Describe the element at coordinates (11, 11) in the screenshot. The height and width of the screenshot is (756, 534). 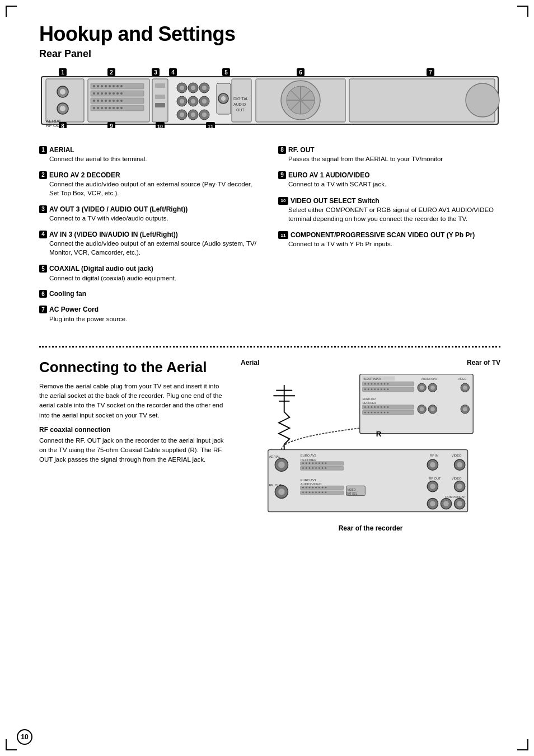
I see `corner-mark-tl` at that location.